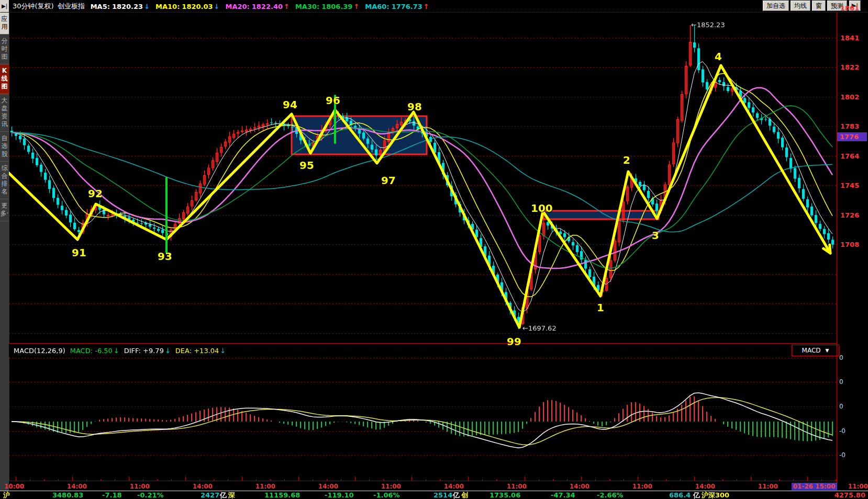  Describe the element at coordinates (434, 6) in the screenshot. I see `top-toolbar: ▶| 30分钟(复权) 创业板指 MA5:1820.23↓MA10:1820.0…` at that location.